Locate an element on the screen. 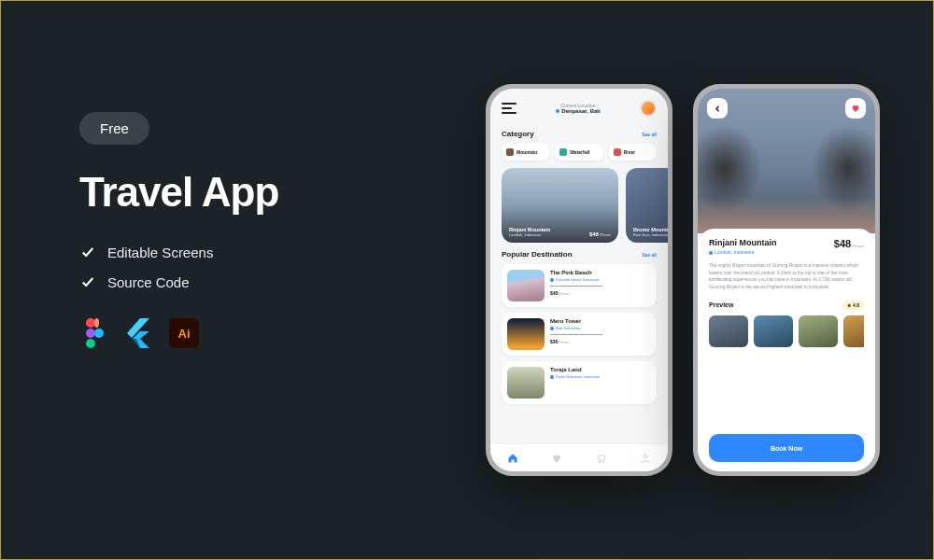  figma-icon is located at coordinates (94, 333).